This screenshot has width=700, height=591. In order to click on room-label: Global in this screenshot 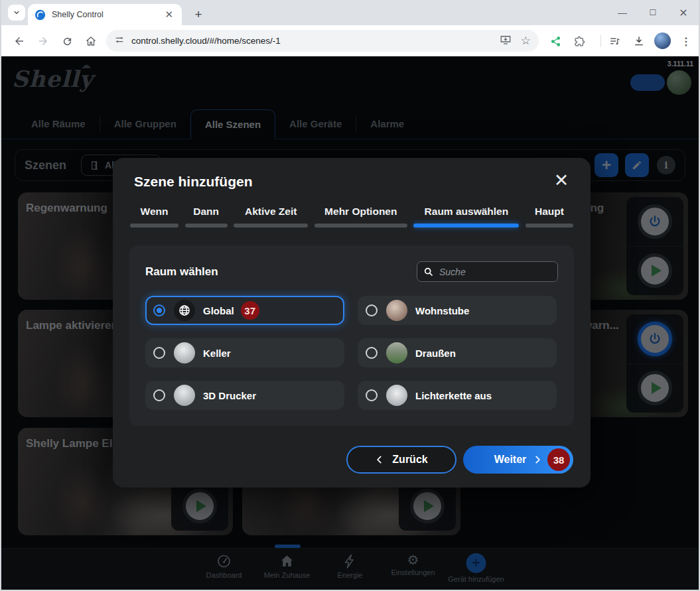, I will do `click(219, 310)`.